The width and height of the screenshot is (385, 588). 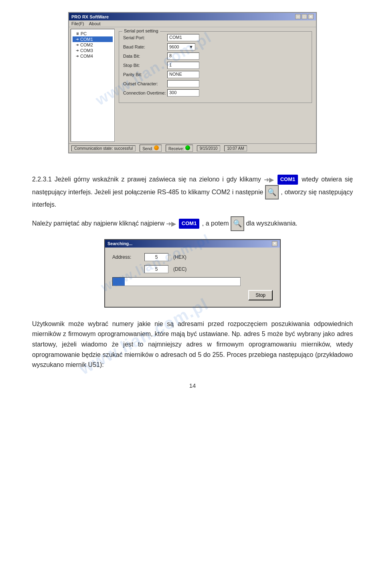 I want to click on sw-tree-com3-label: COM3, so click(x=87, y=50).